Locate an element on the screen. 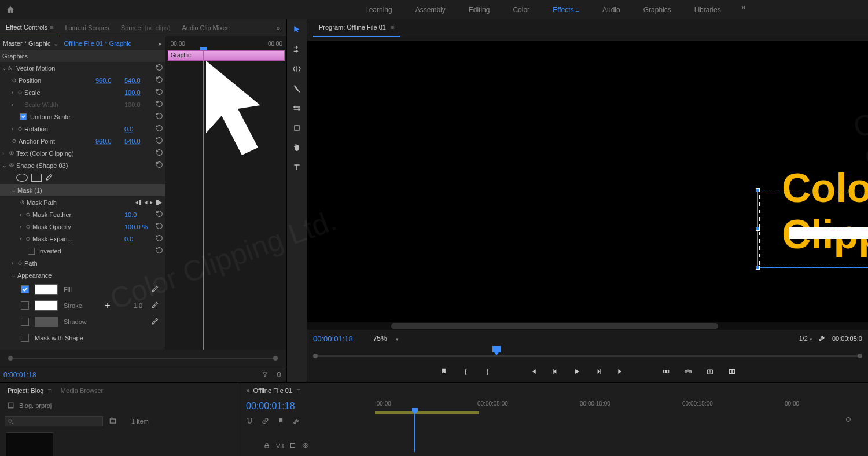 The image size is (868, 456). ws-menu-icon: ≡ is located at coordinates (578, 10).